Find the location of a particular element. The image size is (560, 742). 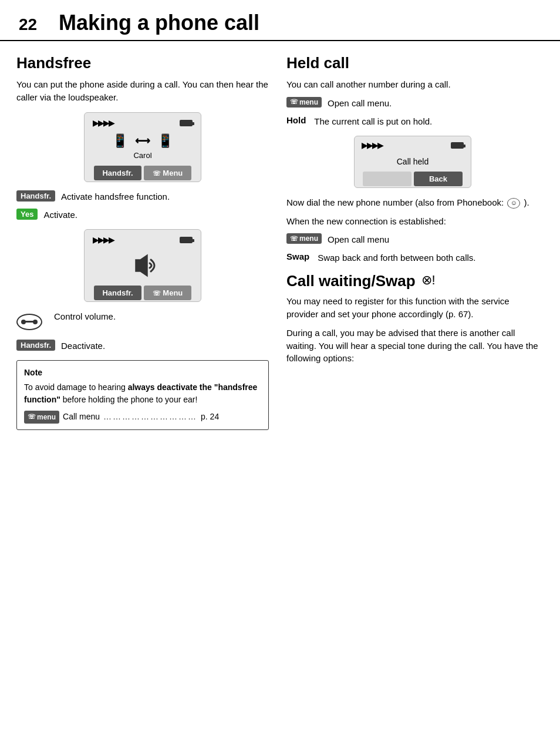

held-menu-label-2: menu is located at coordinates (309, 239).